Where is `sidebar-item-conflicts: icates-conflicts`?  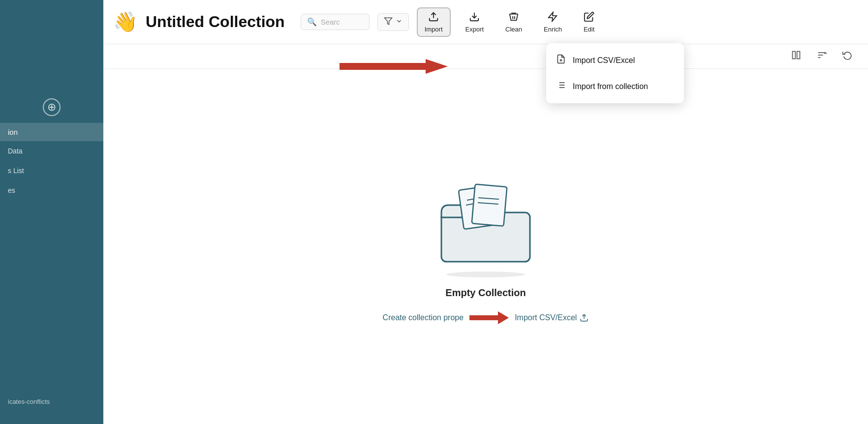 sidebar-item-conflicts: icates-conflicts is located at coordinates (52, 401).